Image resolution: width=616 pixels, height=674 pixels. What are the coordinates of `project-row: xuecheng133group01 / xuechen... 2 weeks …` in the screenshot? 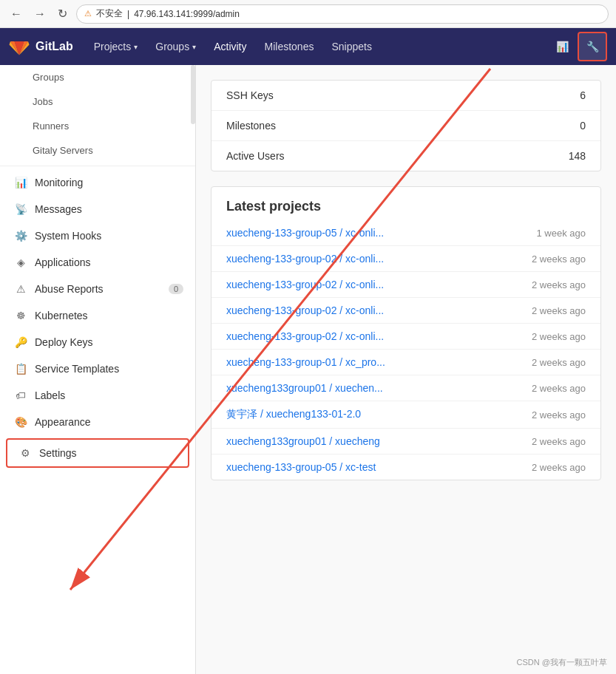 It's located at (406, 389).